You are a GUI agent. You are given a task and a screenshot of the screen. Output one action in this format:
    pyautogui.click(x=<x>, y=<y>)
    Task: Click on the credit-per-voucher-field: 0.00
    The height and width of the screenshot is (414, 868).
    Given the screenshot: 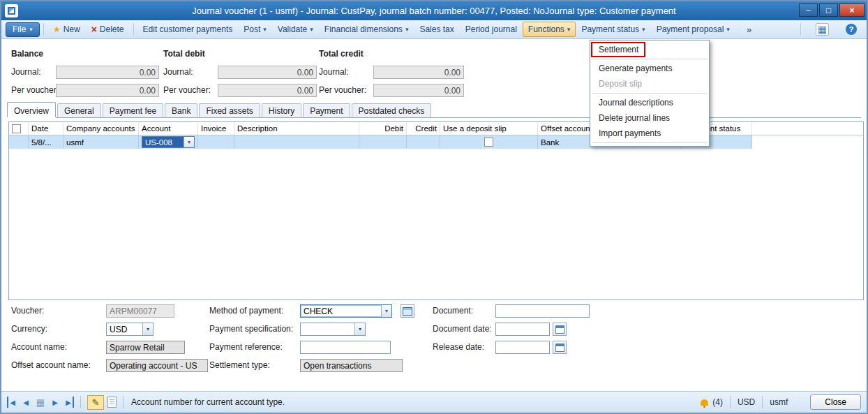 What is the action you would take?
    pyautogui.click(x=419, y=91)
    